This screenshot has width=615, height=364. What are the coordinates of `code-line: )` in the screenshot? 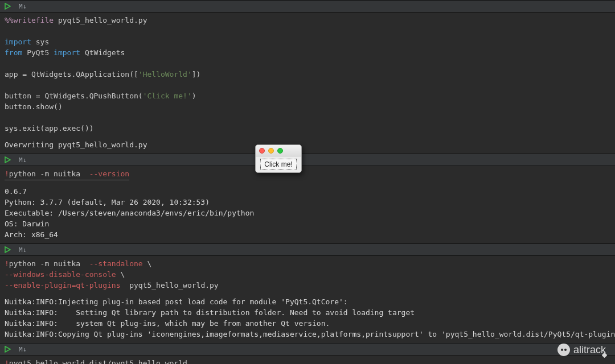 It's located at (194, 96).